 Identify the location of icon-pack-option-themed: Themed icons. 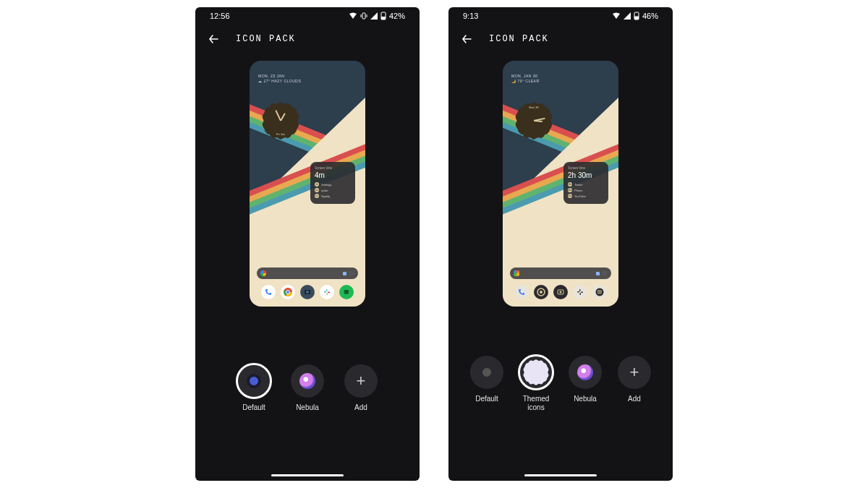
(536, 384).